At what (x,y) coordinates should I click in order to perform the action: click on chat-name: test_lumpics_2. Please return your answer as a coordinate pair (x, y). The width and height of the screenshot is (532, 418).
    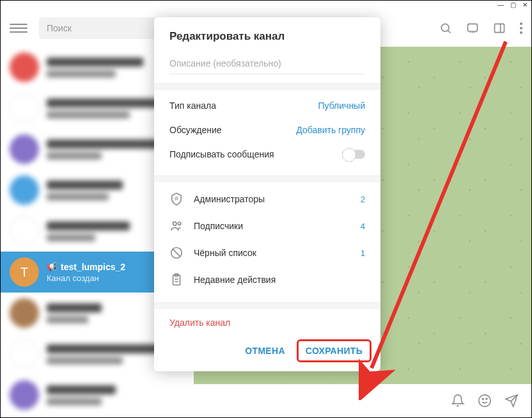
    Looking at the image, I should click on (93, 267).